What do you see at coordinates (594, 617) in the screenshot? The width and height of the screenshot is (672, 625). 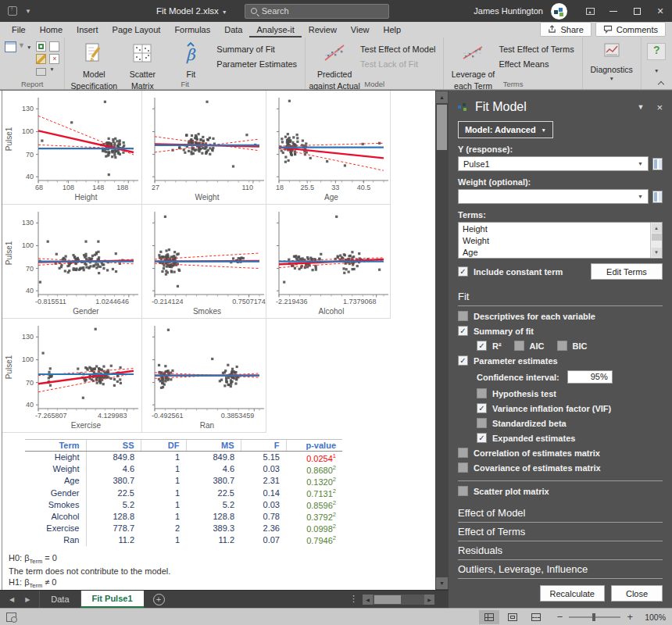 I see `zoom-slider-thumb` at bounding box center [594, 617].